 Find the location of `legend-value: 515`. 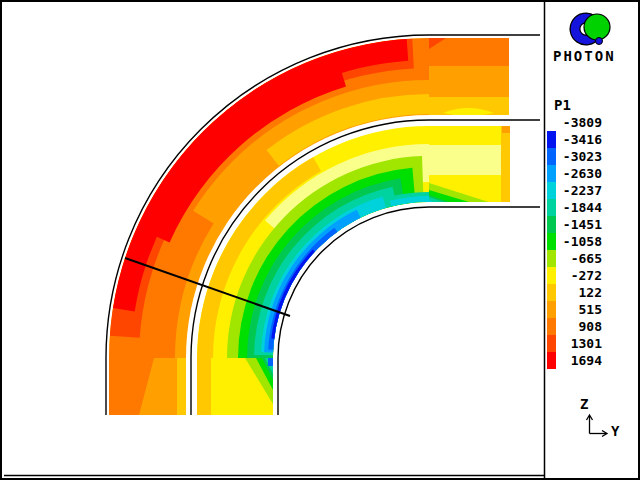

legend-value: 515 is located at coordinates (578, 310).